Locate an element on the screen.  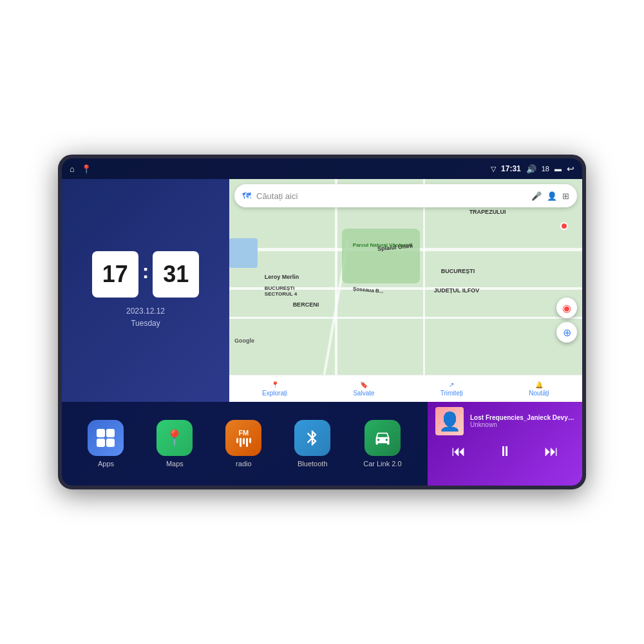
share-icon: ↗ is located at coordinates (451, 385).